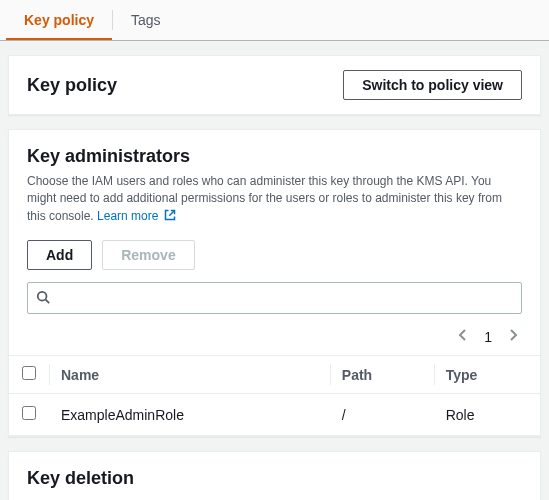  Describe the element at coordinates (274, 415) in the screenshot. I see `table-row: ExampleAdminRole / Role` at that location.